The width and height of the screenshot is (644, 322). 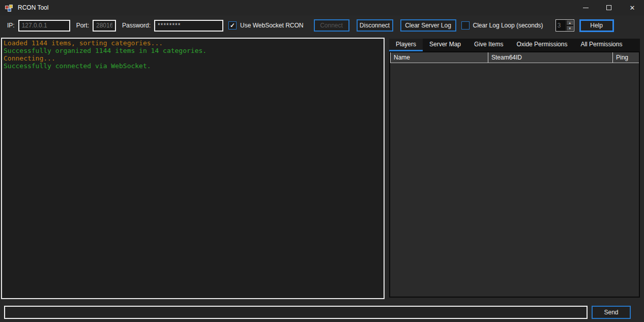 I want to click on tab-players-label: Players, so click(x=406, y=44).